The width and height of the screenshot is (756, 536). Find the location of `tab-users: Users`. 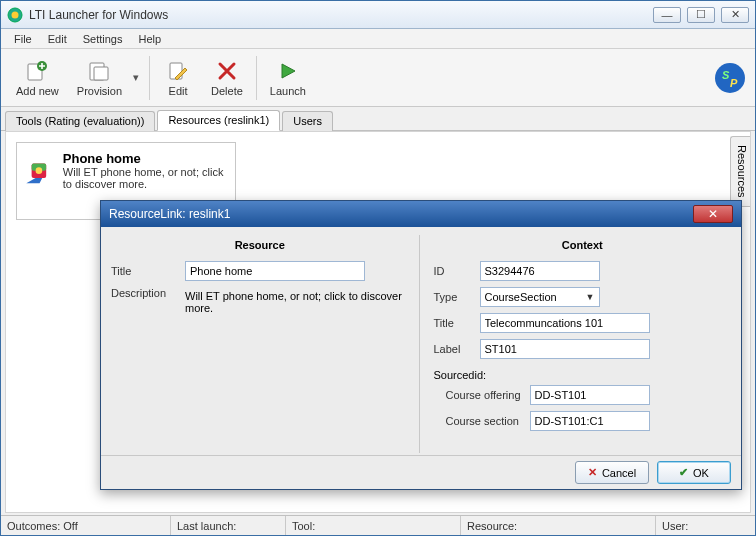

tab-users: Users is located at coordinates (308, 121).